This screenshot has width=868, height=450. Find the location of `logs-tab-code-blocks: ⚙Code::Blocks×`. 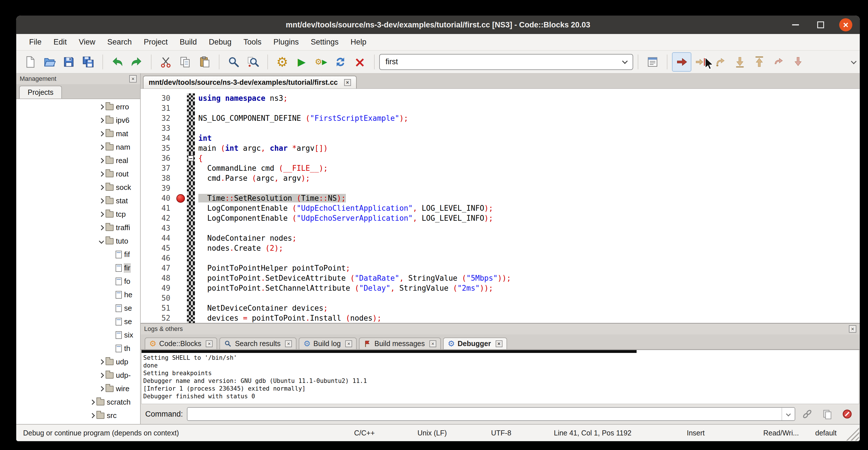

logs-tab-code-blocks: ⚙Code::Blocks× is located at coordinates (181, 343).